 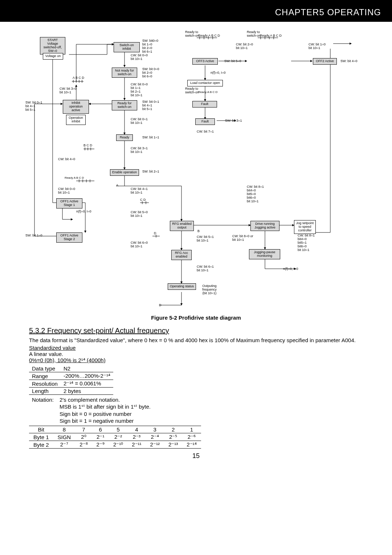 I want to click on lbl-cw81-block: CW: bit 8=1bit4=0bit5=0bit6=0bit 10=1, so click(x=256, y=194).